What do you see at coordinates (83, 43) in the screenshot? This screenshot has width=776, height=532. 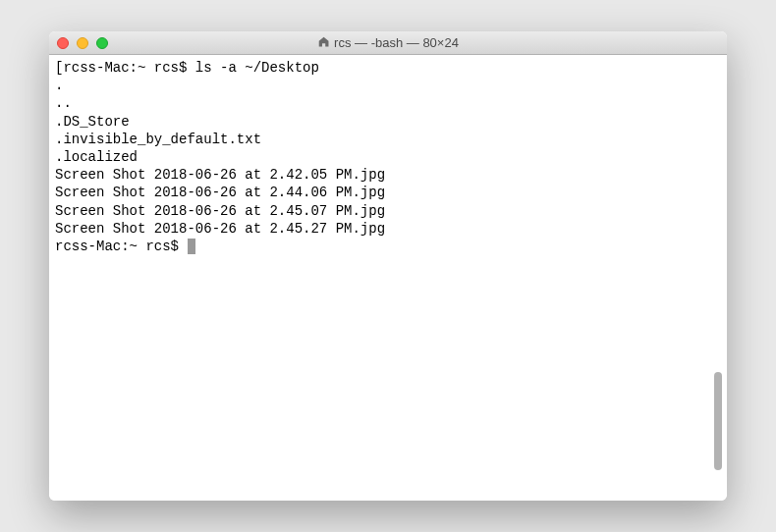 I see `traffic-lights` at bounding box center [83, 43].